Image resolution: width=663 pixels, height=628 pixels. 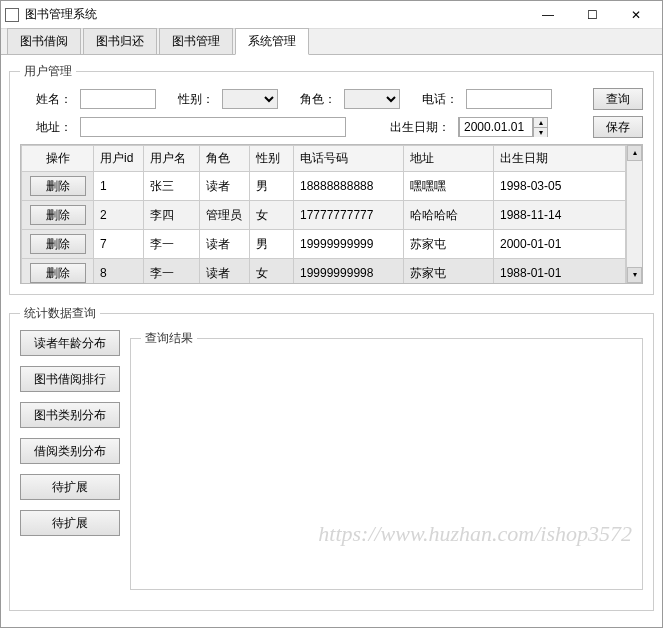 I want to click on tab-book-return: 图书归还, so click(x=120, y=42).